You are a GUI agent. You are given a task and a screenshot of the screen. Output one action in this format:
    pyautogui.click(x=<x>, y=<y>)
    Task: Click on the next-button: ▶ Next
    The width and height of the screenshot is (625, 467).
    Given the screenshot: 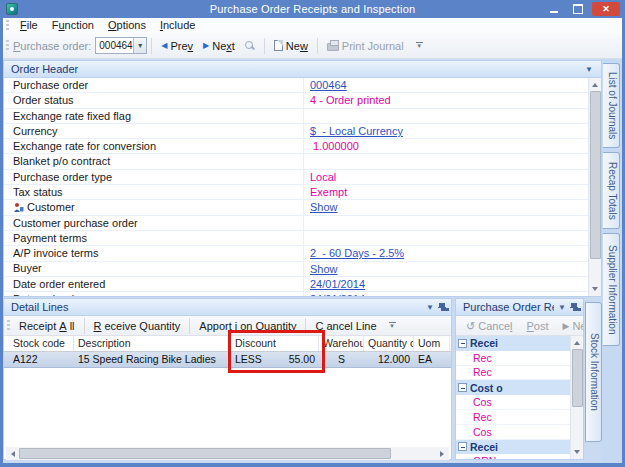 What is the action you would take?
    pyautogui.click(x=219, y=46)
    